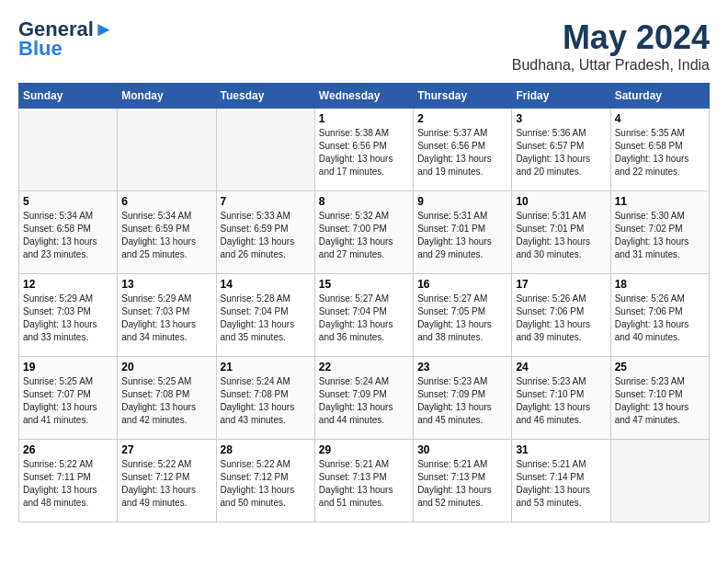 The image size is (728, 563). What do you see at coordinates (463, 398) in the screenshot?
I see `calendar-cell: 23Sunrise: 5:23 AMSunset: 7:09 PMDayligh…` at bounding box center [463, 398].